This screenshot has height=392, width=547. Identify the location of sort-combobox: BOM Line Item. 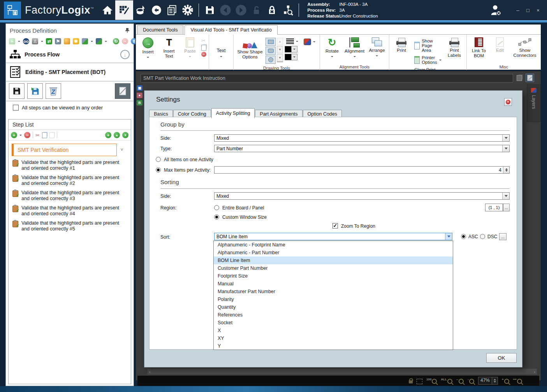
(333, 237).